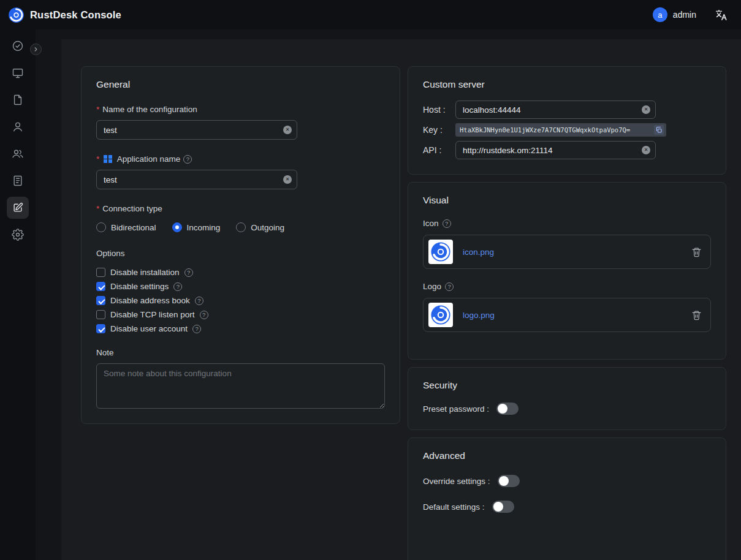 This screenshot has width=741, height=560. I want to click on translate-icon, so click(721, 15).